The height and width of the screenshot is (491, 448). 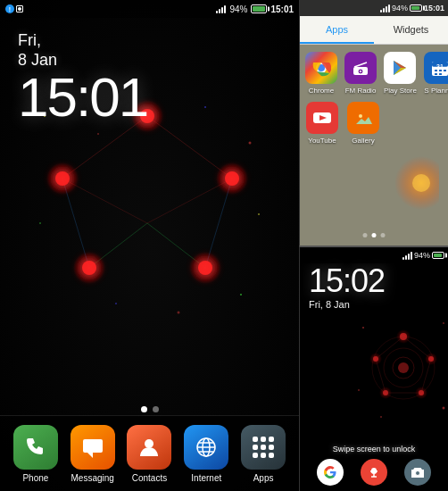 What do you see at coordinates (36, 447) in the screenshot?
I see `phone-app-icon` at bounding box center [36, 447].